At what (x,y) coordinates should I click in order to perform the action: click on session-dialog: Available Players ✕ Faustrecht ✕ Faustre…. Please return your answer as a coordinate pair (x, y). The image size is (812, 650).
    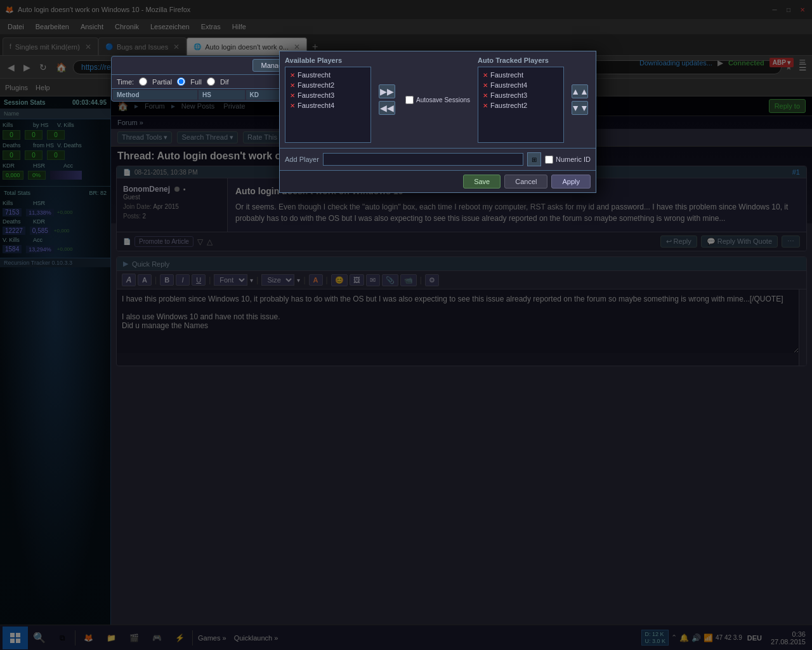
    Looking at the image, I should click on (438, 122).